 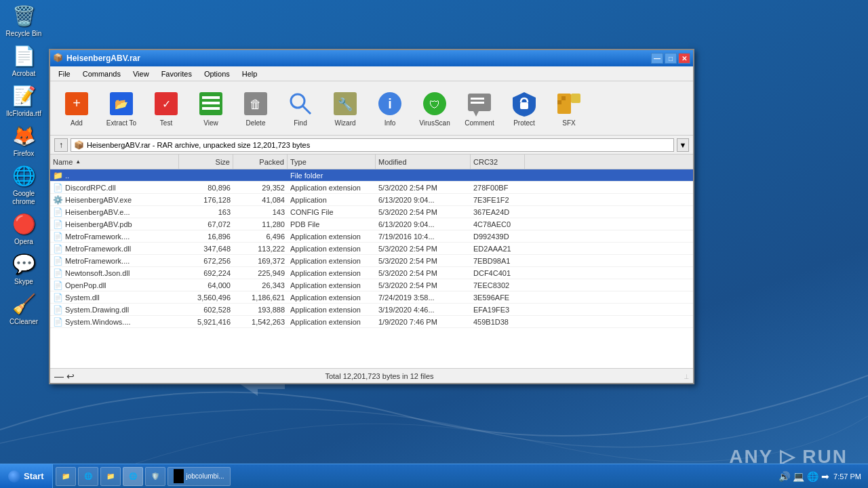 I want to click on file-cell-crc: 278F00BF, so click(x=498, y=188).